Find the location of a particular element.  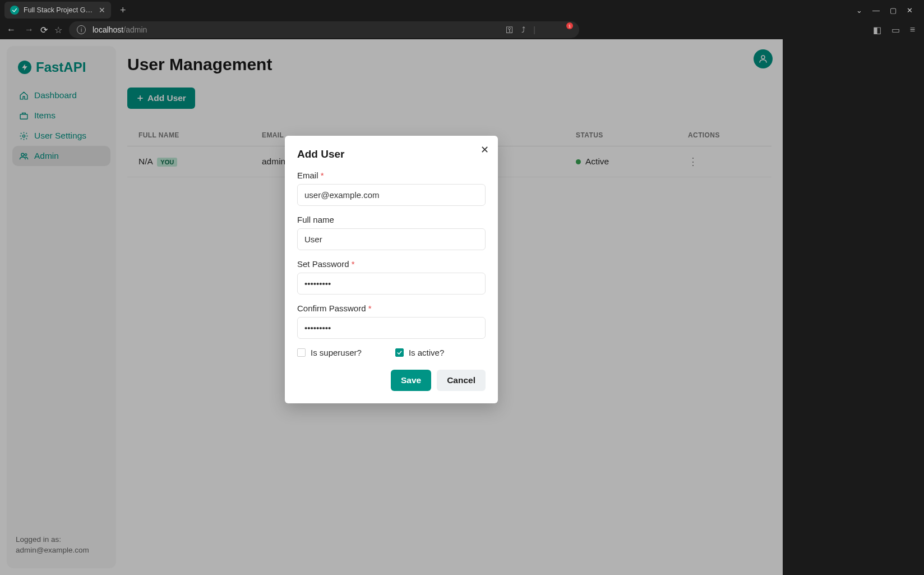

url-host: localhost is located at coordinates (108, 30).